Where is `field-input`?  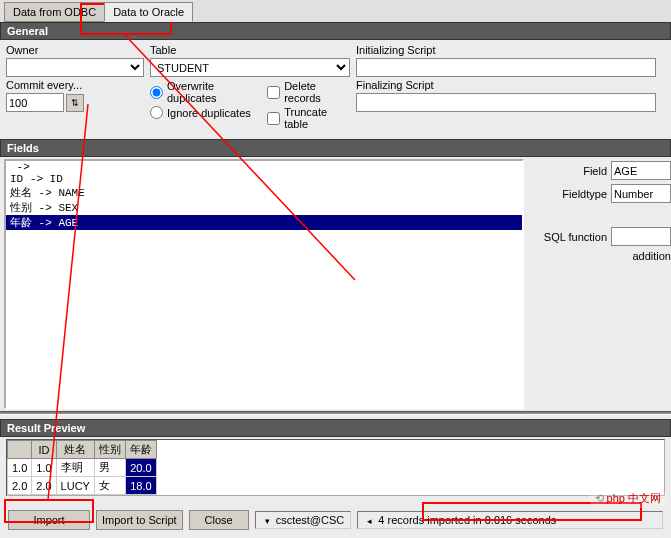 field-input is located at coordinates (641, 170).